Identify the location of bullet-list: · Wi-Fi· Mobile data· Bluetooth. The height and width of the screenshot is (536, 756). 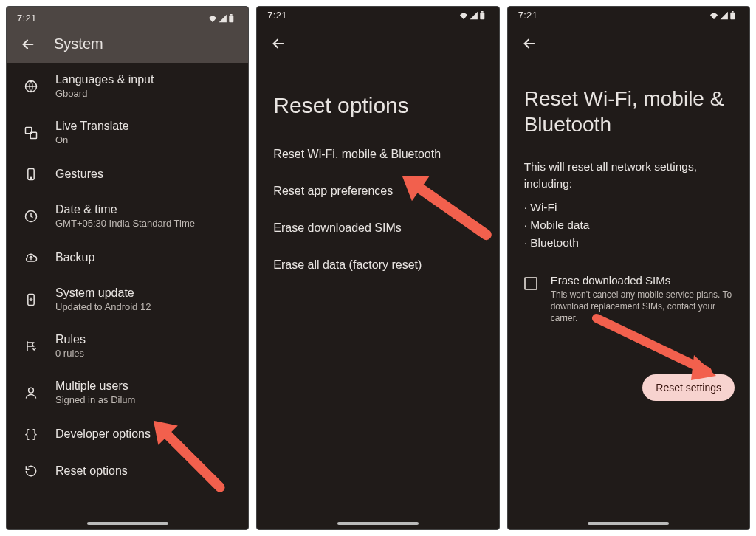
(629, 230).